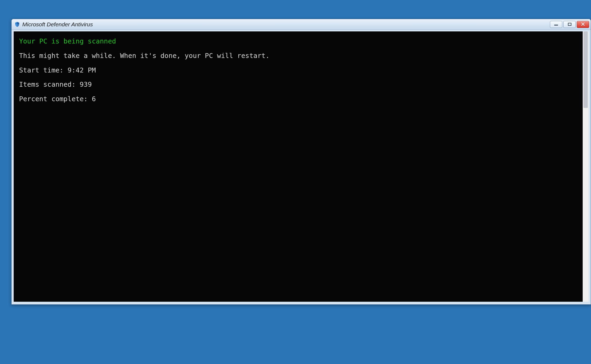 The image size is (591, 364). What do you see at coordinates (57, 24) in the screenshot?
I see `window-title: Microsoft Defender Antivirus` at bounding box center [57, 24].